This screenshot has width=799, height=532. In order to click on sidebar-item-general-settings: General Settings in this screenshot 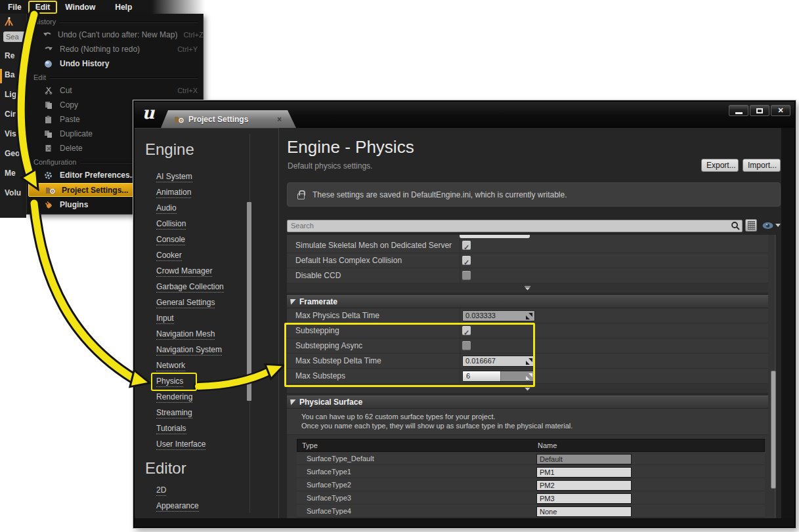, I will do `click(185, 303)`.